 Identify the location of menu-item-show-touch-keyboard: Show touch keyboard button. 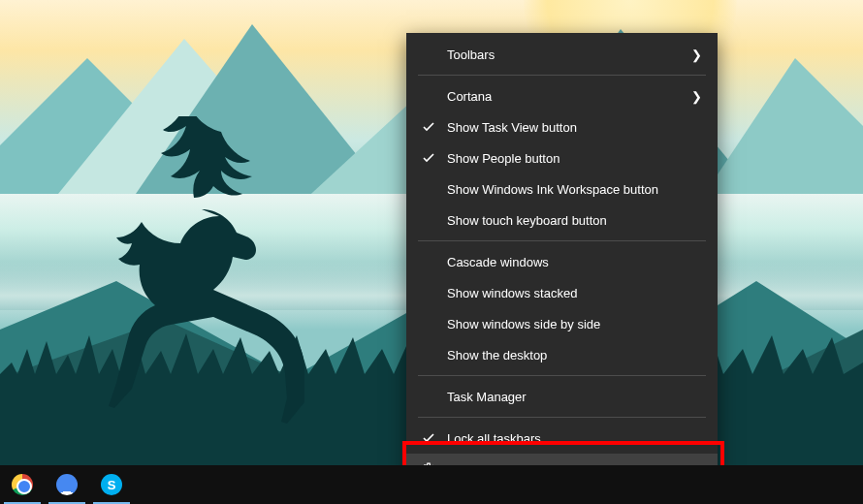
(562, 220).